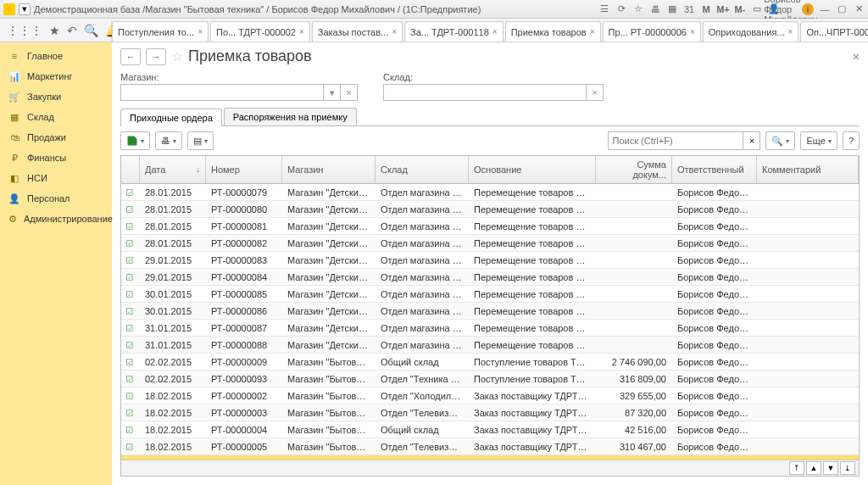 The height and width of the screenshot is (485, 868). Describe the element at coordinates (56, 97) in the screenshot. I see `sidebar-item: 🛒Закупки` at that location.